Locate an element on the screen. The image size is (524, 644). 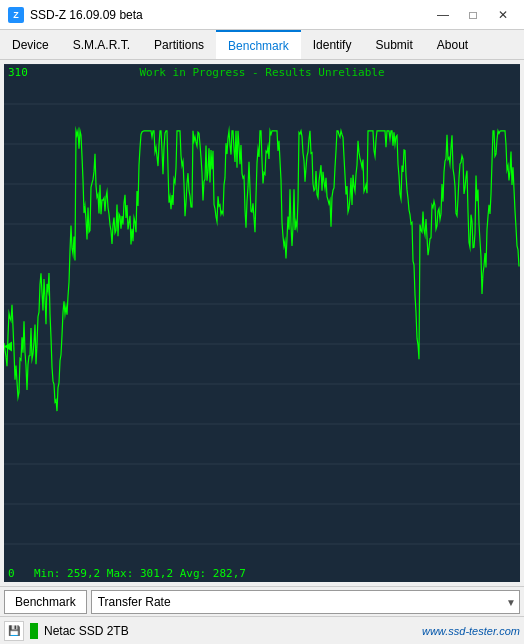
title-bar-controls: — □ ✕ is located at coordinates (473, 15).